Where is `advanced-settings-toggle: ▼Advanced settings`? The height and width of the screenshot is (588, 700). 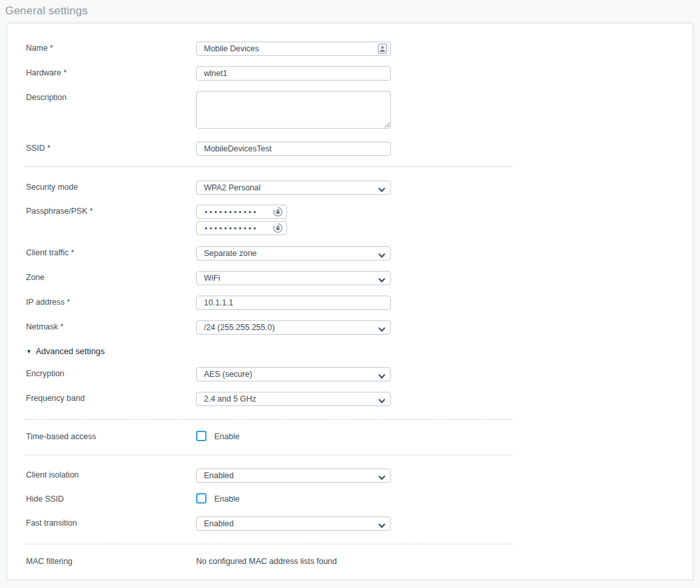
advanced-settings-toggle: ▼Advanced settings is located at coordinates (65, 351).